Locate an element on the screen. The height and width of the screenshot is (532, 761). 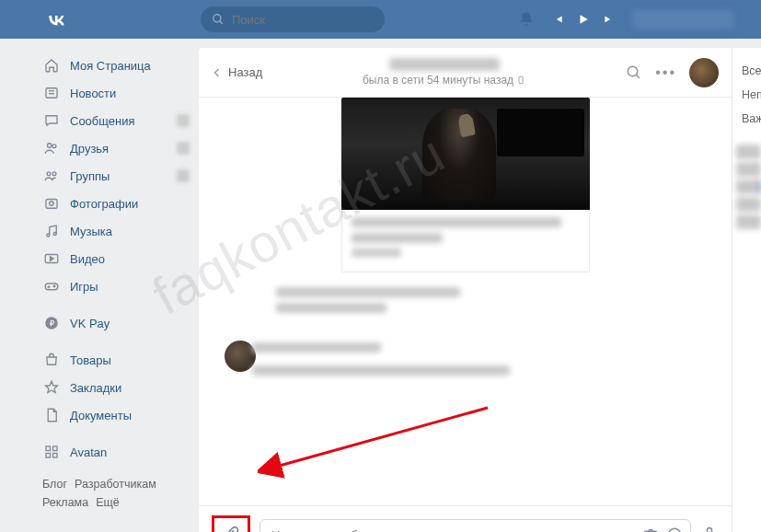
music-player-controls is located at coordinates (583, 19).